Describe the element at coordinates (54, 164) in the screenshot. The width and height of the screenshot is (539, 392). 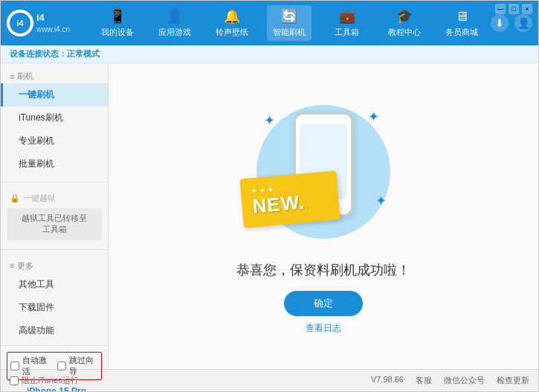
I see `sidebar-item-batch-flash: 批量刷机` at that location.